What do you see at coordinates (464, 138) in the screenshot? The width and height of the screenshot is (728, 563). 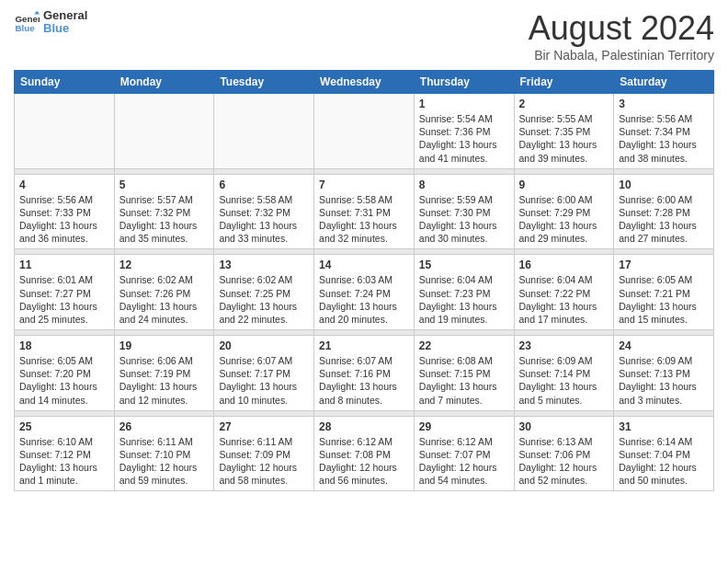 I see `day-info: Sunrise: 5:54 AMSunset: 7:36 PMDaylight:…` at bounding box center [464, 138].